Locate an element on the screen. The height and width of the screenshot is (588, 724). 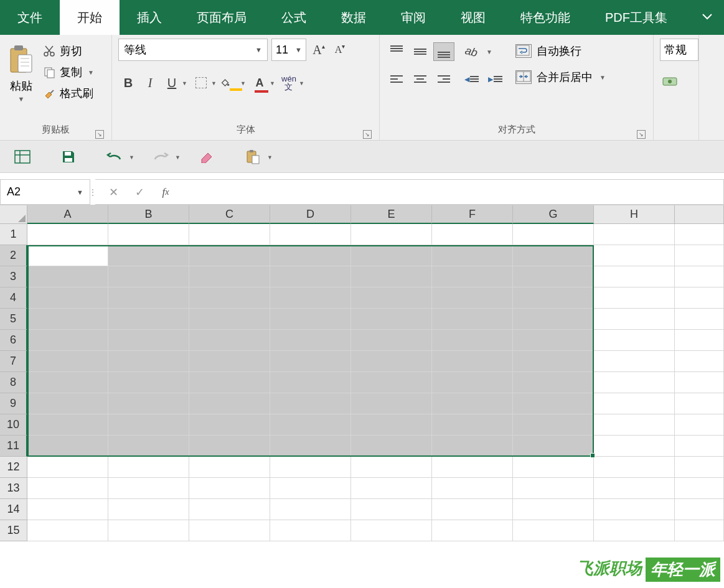
col-header-A: A is located at coordinates (68, 215).